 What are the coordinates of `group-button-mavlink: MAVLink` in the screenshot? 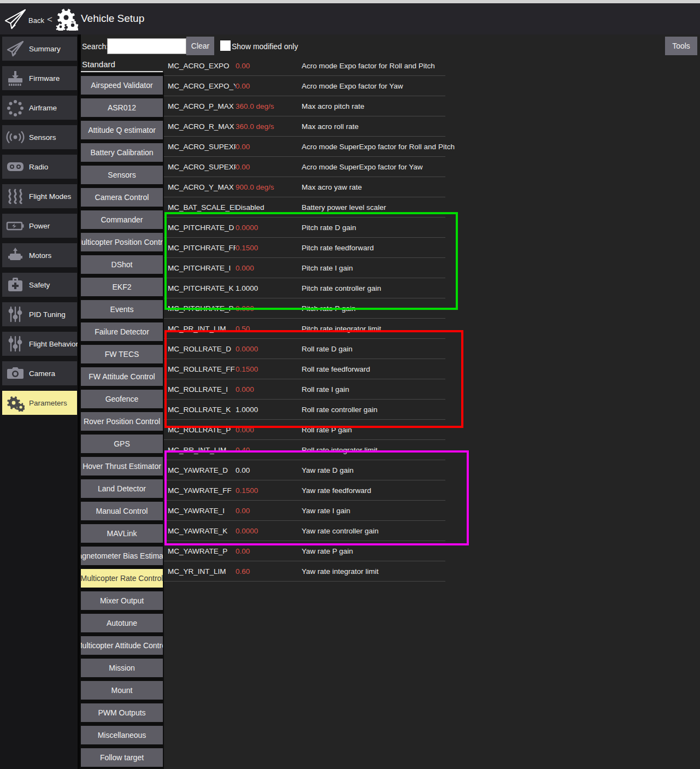 It's located at (122, 533).